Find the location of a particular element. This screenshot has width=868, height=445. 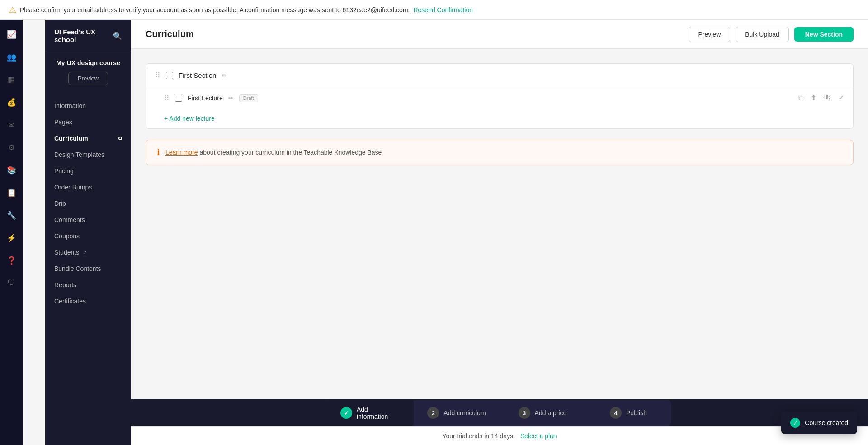

info-circle-icon: ℹ is located at coordinates (158, 152).